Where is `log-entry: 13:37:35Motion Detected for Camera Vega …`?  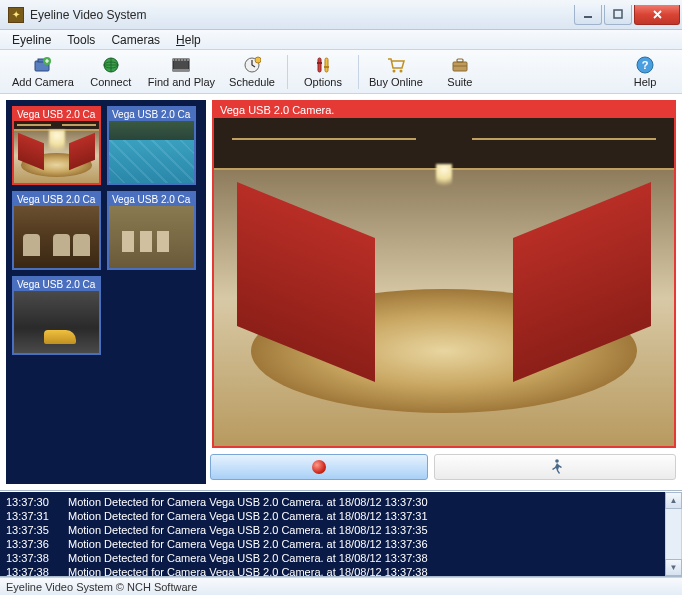 log-entry: 13:37:35Motion Detected for Camera Vega … is located at coordinates (341, 530).